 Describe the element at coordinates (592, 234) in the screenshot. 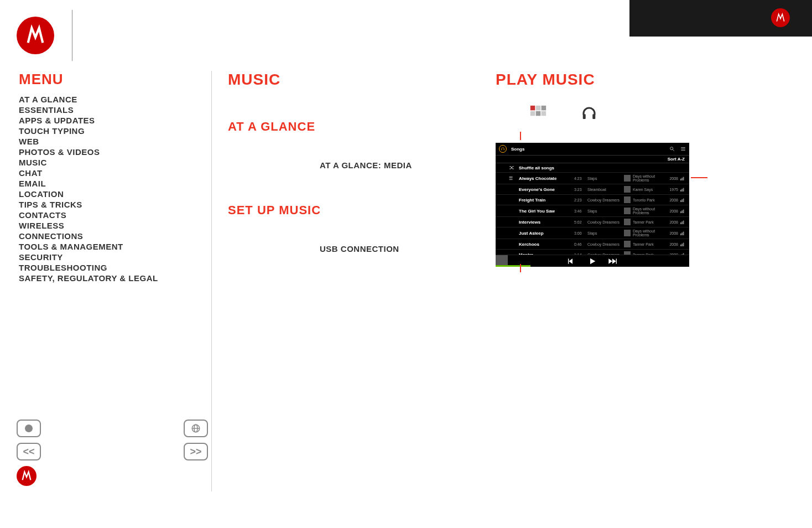

I see `song-row: Just Asleep 3:00 Slaps Days without Prob…` at that location.